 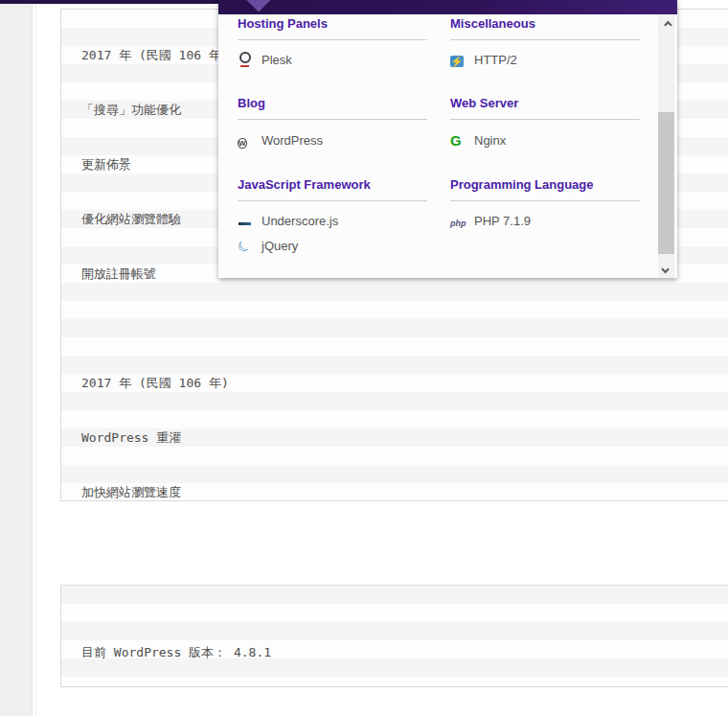 I want to click on category-javascript-framework: JavaScript Framework, so click(x=332, y=190).